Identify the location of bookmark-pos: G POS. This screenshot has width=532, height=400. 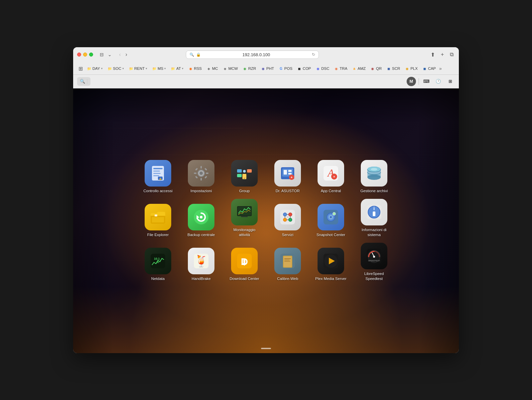
(285, 68).